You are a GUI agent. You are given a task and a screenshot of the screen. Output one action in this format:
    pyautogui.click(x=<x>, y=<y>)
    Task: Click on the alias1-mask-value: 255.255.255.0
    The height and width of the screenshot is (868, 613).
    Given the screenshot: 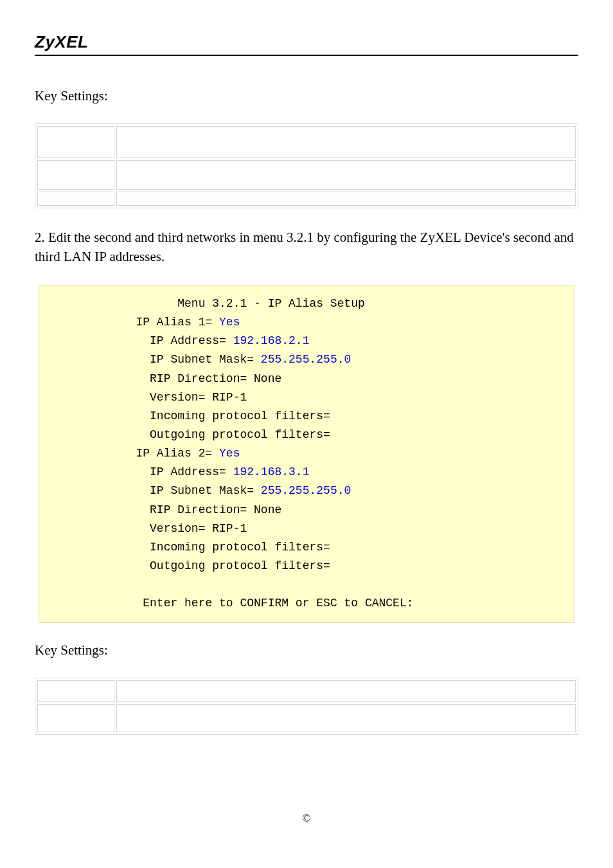 What is the action you would take?
    pyautogui.click(x=306, y=359)
    